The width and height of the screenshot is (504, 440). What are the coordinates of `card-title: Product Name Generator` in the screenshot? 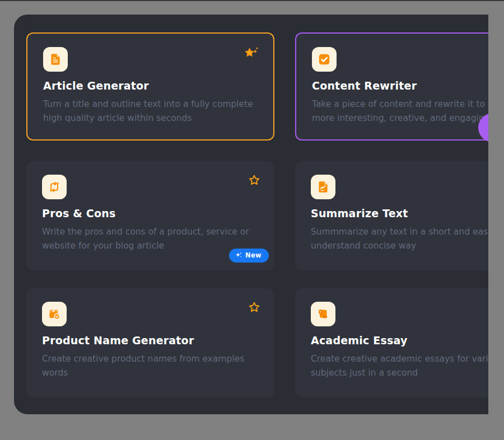 It's located at (150, 340).